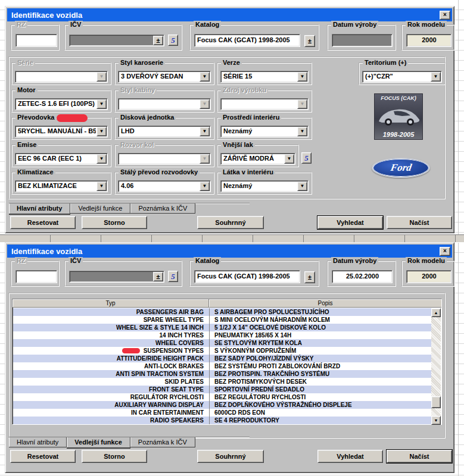  What do you see at coordinates (223, 397) in the screenshot?
I see `table-row: REGULÁTOR RYCHLOSTIBEZ REGULÁTORU RYCHLO…` at bounding box center [223, 397].